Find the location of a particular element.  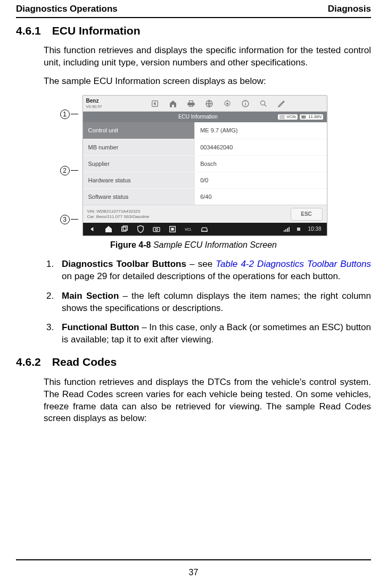

diagnostics-toolbar: Benz V0.90.57 is located at coordinates (205, 104).